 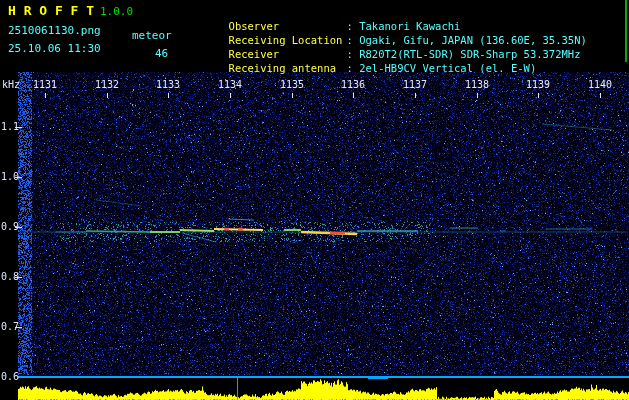 What do you see at coordinates (10, 176) in the screenshot?
I see `freq-label: 1.0` at bounding box center [10, 176].